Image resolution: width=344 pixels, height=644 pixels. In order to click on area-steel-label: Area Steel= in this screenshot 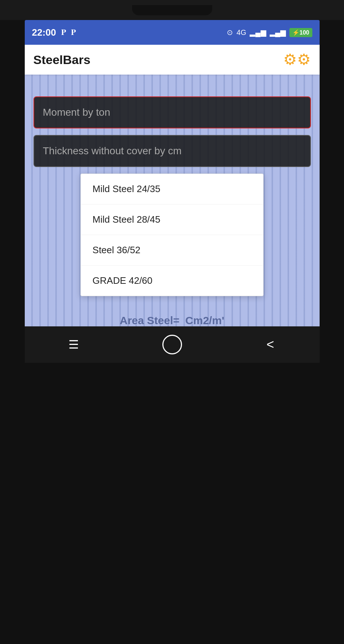, I will do `click(150, 320)`.